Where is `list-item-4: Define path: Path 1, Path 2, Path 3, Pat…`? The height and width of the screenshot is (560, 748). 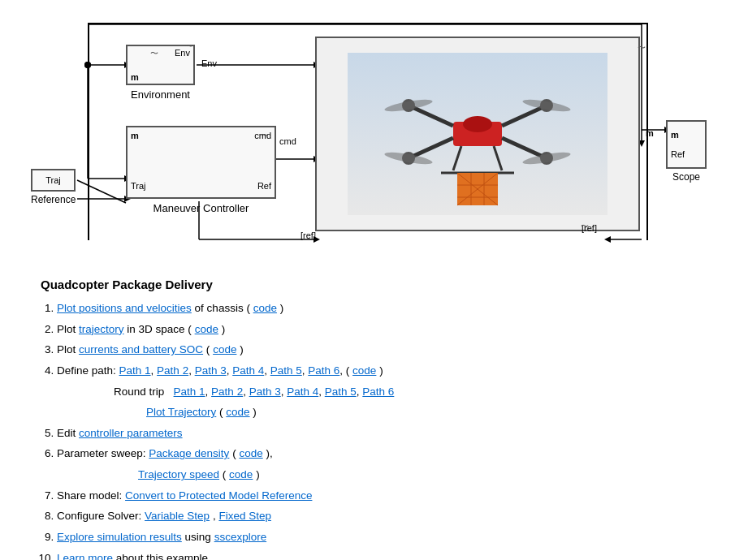
list-item-4: Define path: Path 1, Path 2, Path 3, Pat… is located at coordinates (382, 391).